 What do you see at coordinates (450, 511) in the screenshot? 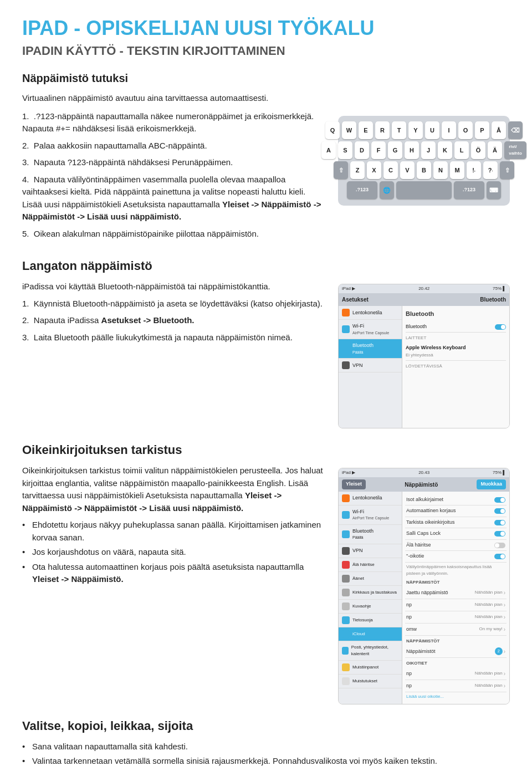
I see `setting-autocorrect-label: Automaattinen korjaus` at bounding box center [450, 511].